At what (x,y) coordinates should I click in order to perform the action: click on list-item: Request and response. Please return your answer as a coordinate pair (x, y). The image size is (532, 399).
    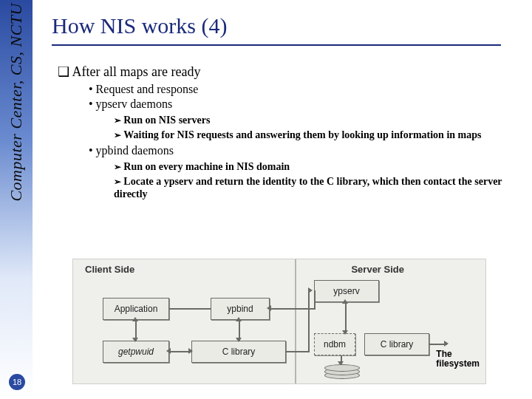
    Looking at the image, I should click on (301, 89).